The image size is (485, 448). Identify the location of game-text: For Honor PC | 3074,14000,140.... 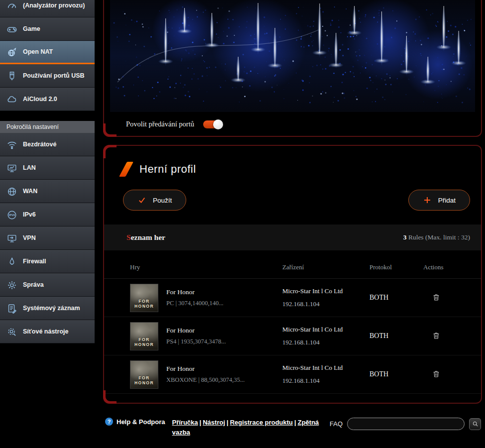
(195, 298).